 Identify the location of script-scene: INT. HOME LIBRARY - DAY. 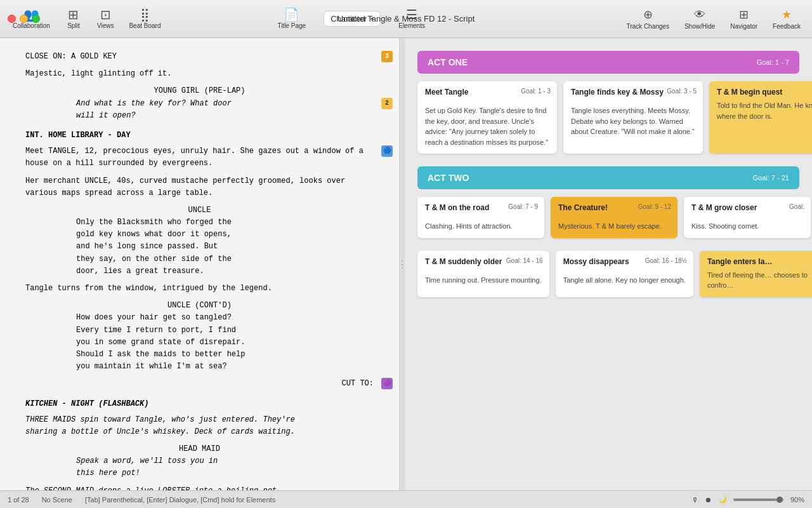
(199, 136).